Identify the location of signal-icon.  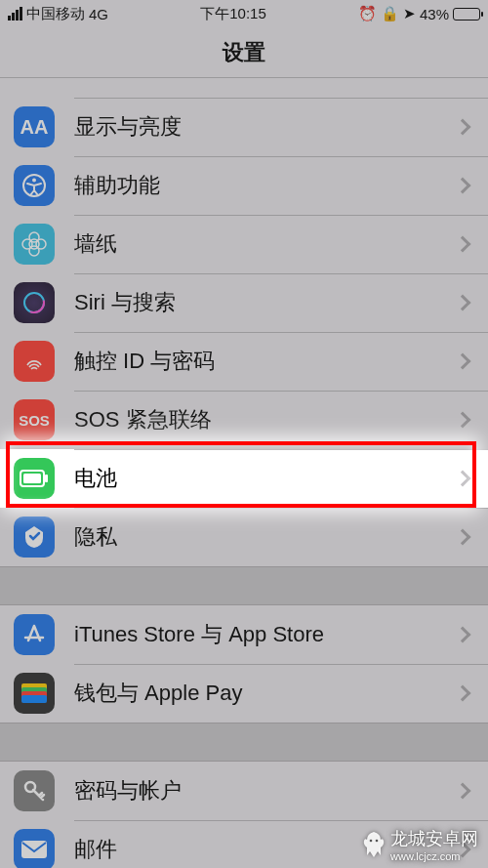
(16, 14).